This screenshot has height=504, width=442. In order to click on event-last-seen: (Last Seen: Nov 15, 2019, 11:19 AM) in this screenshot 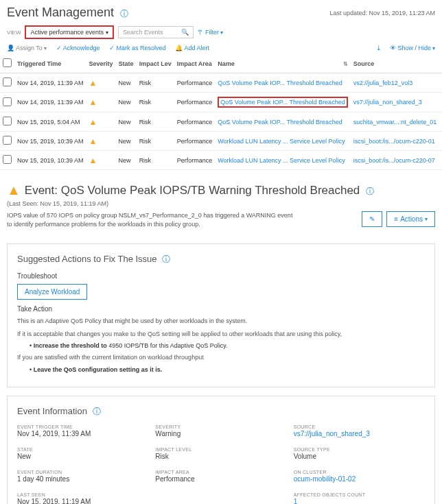, I will do `click(221, 204)`.